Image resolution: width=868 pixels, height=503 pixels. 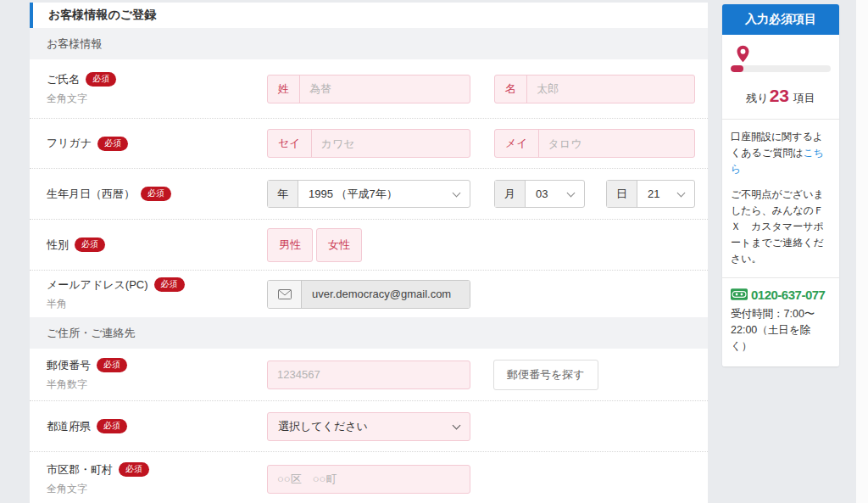 What do you see at coordinates (157, 304) in the screenshot?
I see `email-hint: 半角` at bounding box center [157, 304].